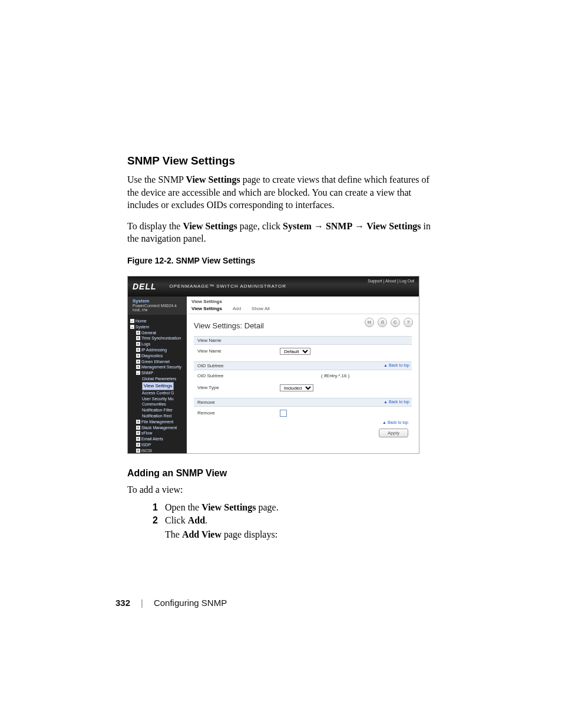 The image size is (562, 728). Describe the element at coordinates (281, 161) in the screenshot. I see `section-heading: SNMP View Settings` at that location.